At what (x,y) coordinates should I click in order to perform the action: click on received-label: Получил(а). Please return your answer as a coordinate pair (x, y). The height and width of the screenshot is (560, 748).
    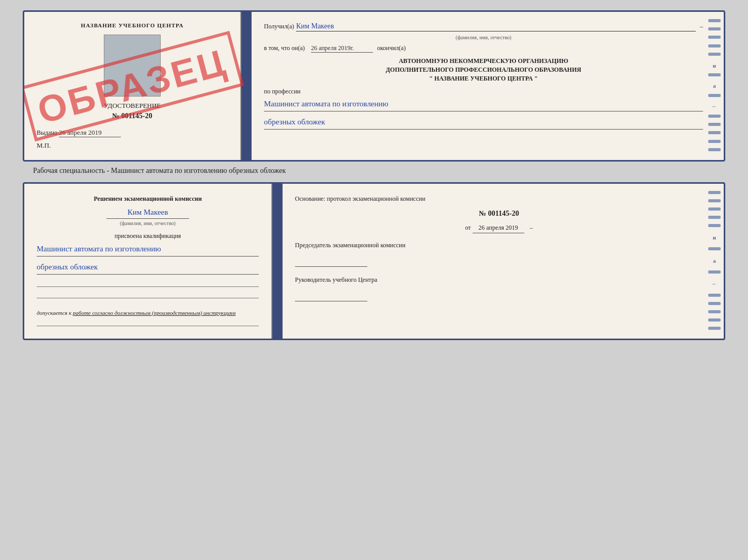
    Looking at the image, I should click on (279, 27).